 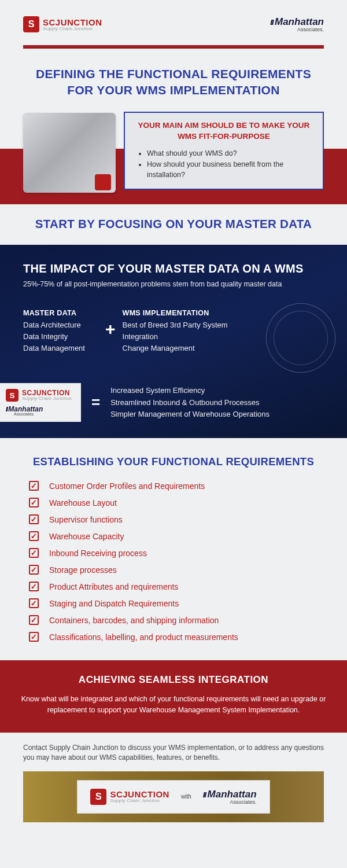 I want to click on requirement-item: ✓Customer Order Profiles and Requirement…, so click(x=174, y=486).